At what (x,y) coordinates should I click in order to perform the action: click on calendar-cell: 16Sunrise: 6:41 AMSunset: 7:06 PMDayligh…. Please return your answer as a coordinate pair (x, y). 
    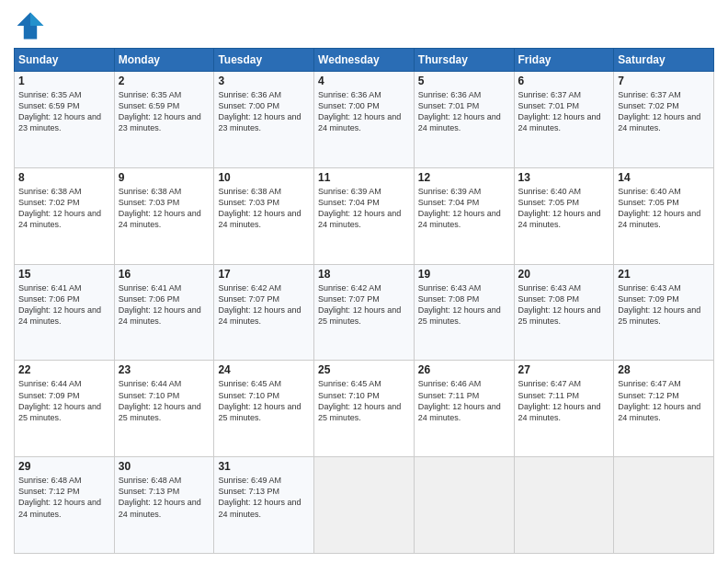
    Looking at the image, I should click on (164, 313).